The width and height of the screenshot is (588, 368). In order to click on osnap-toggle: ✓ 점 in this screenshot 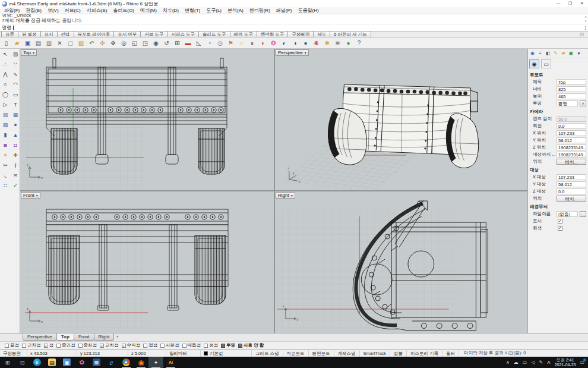, I will do `click(49, 345)`.